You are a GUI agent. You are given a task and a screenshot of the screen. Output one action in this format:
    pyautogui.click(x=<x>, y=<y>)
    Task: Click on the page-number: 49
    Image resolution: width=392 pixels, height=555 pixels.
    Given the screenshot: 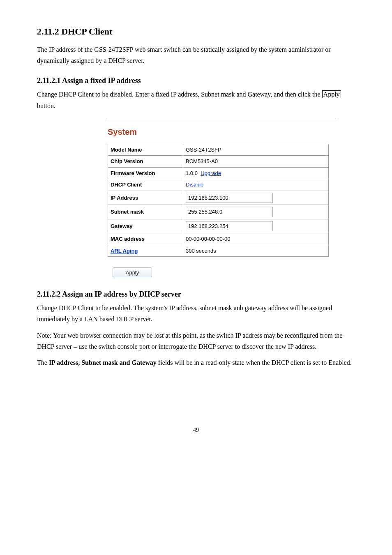 What is the action you would take?
    pyautogui.click(x=196, y=430)
    